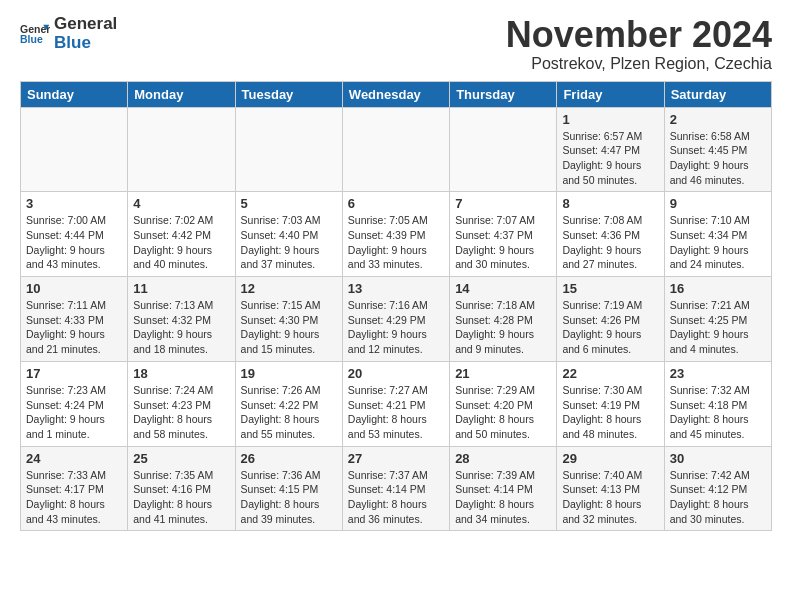 The width and height of the screenshot is (792, 612). What do you see at coordinates (610, 488) in the screenshot?
I see `calendar-cell: 29Sunrise: 7:40 AMSunset: 4:13 PMDayligh…` at bounding box center [610, 488].